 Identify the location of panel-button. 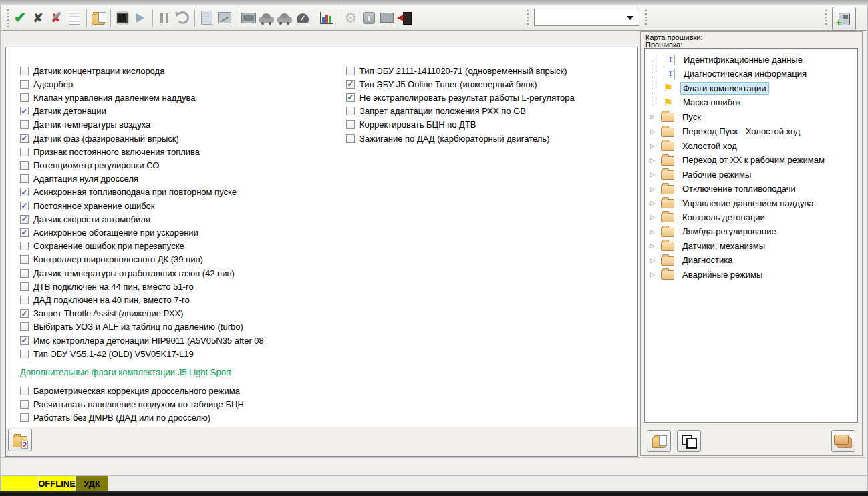
(387, 18).